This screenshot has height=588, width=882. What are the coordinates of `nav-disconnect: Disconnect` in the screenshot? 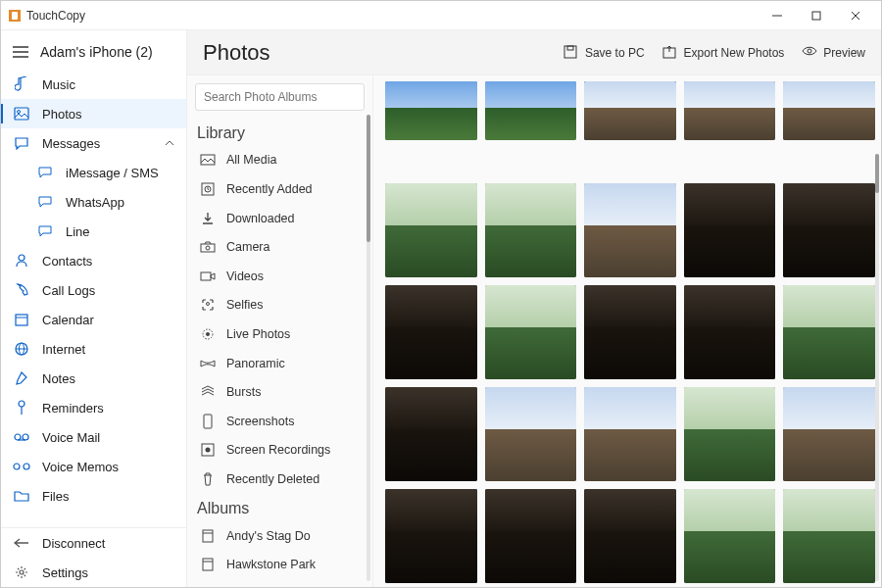 It's located at (94, 543).